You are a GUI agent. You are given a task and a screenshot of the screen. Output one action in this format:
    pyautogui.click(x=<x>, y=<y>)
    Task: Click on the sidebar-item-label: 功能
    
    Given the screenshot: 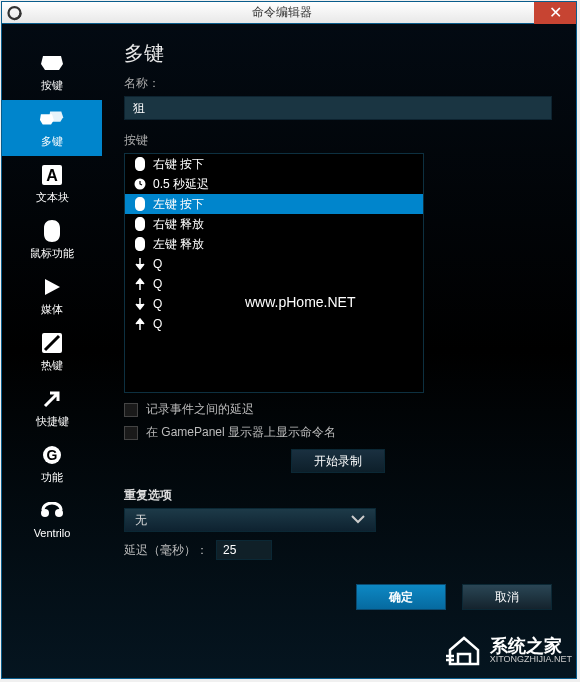 What is the action you would take?
    pyautogui.click(x=52, y=478)
    